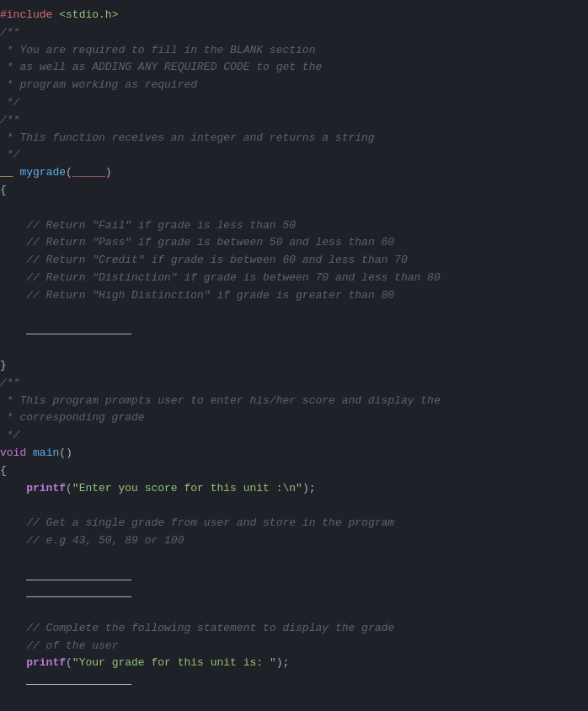 The width and height of the screenshot is (588, 711). I want to click on line-main-decl: void main(), so click(36, 453).